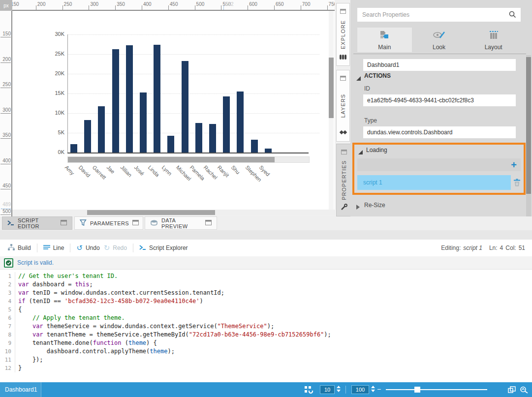 Image resolution: width=532 pixels, height=397 pixels. I want to click on fit-window-icon, so click(512, 391).